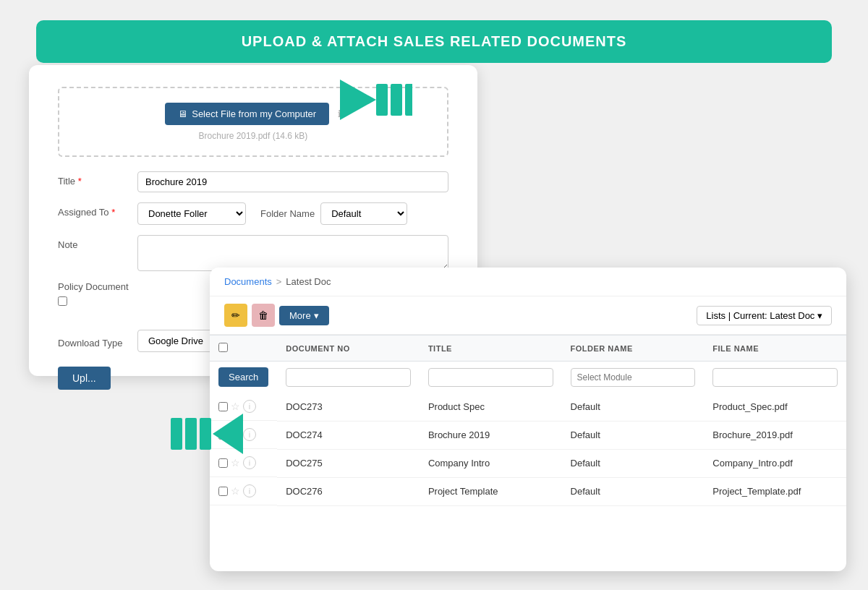 The width and height of the screenshot is (868, 590). I want to click on breadcrumb-bar: Documents > Latest Doc, so click(528, 282).